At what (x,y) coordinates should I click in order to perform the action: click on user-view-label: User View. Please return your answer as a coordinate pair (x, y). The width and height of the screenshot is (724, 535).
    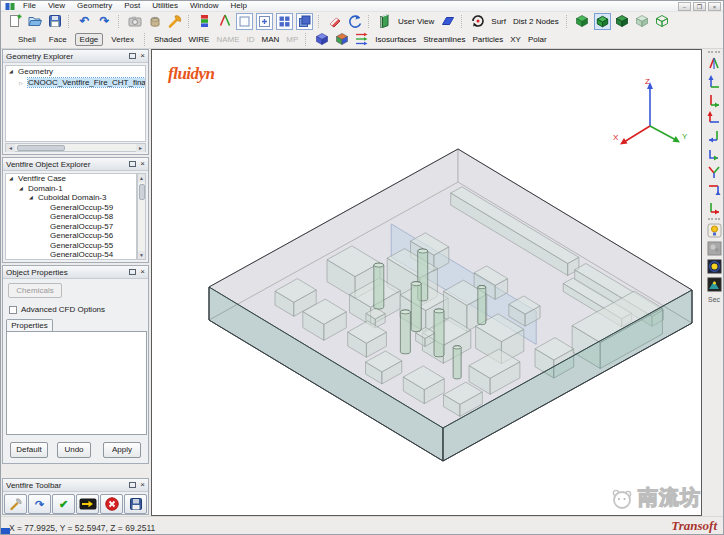
    Looking at the image, I should click on (416, 22).